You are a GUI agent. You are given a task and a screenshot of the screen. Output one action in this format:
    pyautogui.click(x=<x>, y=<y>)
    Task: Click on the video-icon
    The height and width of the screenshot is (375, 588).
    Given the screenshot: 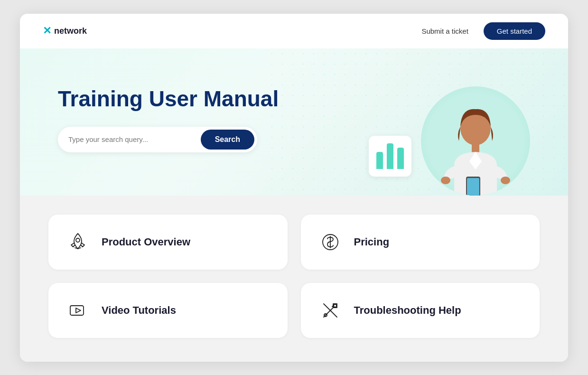 What is the action you would take?
    pyautogui.click(x=78, y=310)
    